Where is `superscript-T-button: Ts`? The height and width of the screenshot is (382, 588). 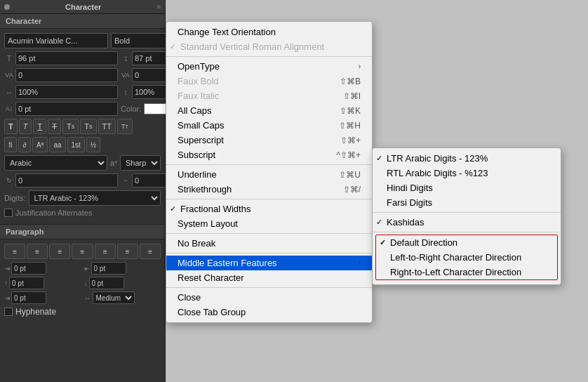
superscript-T-button: Ts is located at coordinates (70, 126).